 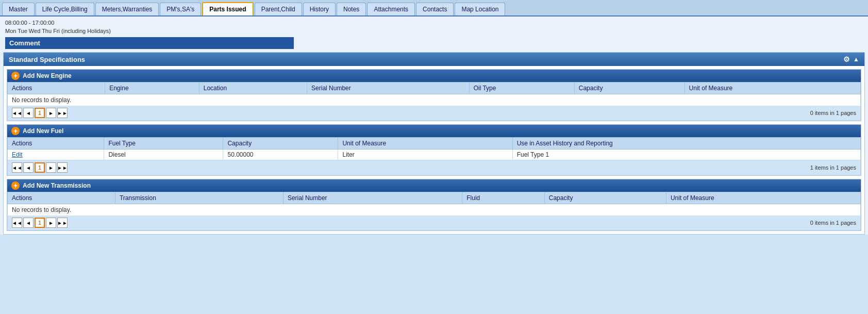 I want to click on fuel-col-fueltype: Fuel Type, so click(x=164, y=143).